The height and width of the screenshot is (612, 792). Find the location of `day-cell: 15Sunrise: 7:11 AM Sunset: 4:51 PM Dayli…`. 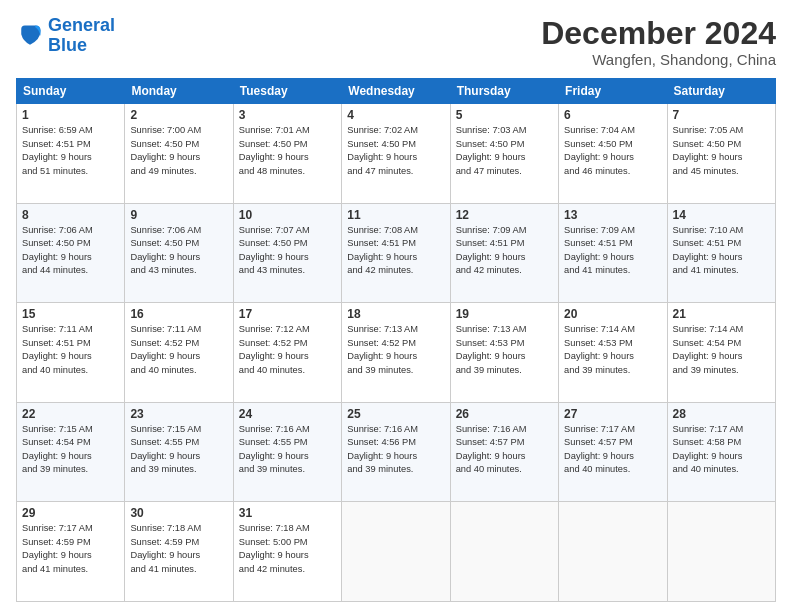

day-cell: 15Sunrise: 7:11 AM Sunset: 4:51 PM Dayli… is located at coordinates (71, 353).